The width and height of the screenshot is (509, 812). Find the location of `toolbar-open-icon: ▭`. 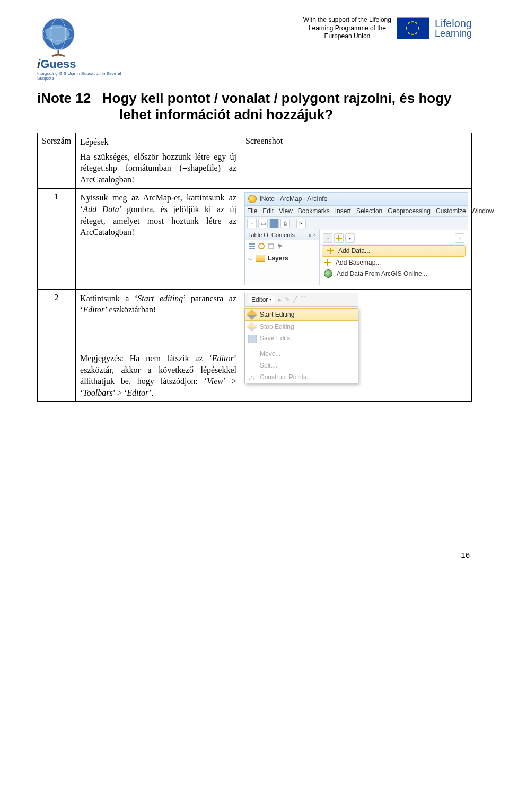

toolbar-open-icon: ▭ is located at coordinates (263, 223).